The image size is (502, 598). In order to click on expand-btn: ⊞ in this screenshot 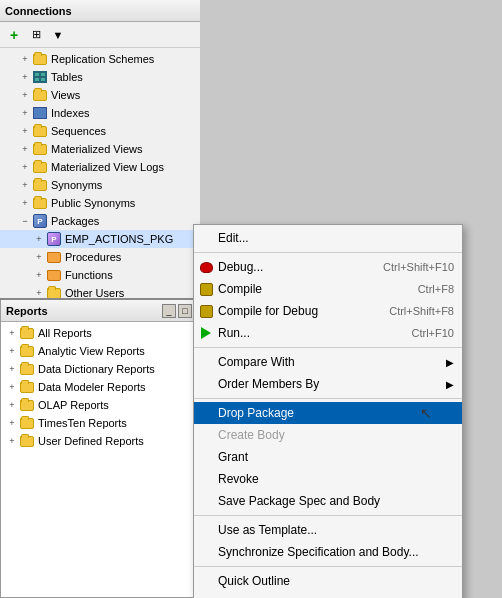, I will do `click(36, 35)`.